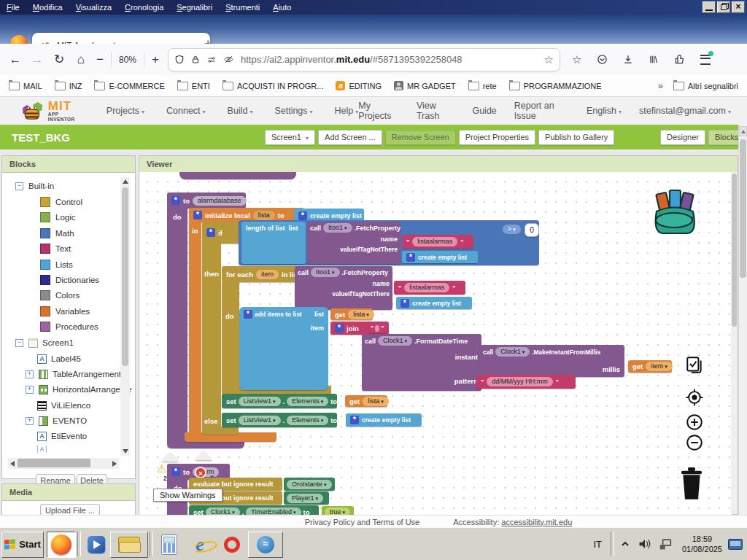 This screenshot has width=747, height=560. What do you see at coordinates (65, 311) in the screenshot?
I see `category-variables: Variables` at bounding box center [65, 311].